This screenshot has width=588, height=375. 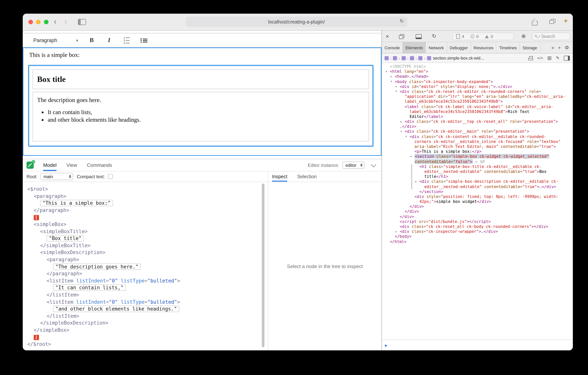 I want to click on dom-tree-line: ▶<head>…</head>, so click(x=477, y=77).